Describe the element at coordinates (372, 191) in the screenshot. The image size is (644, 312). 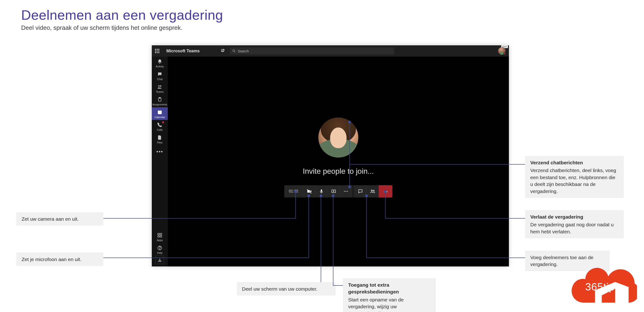
I see `show-participants-button` at that location.